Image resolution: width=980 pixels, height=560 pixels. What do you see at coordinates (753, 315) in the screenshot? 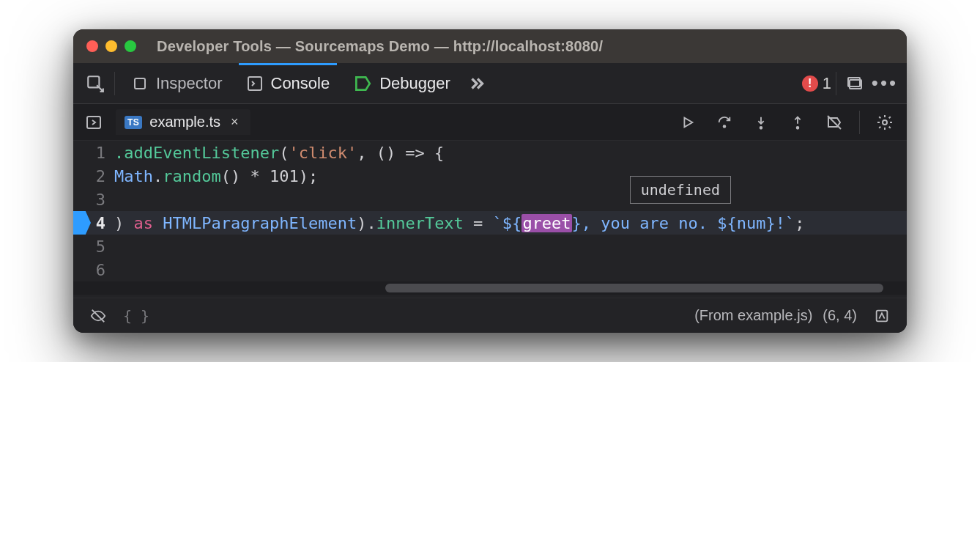
I see `source-map-from: (From example.js)` at bounding box center [753, 315].